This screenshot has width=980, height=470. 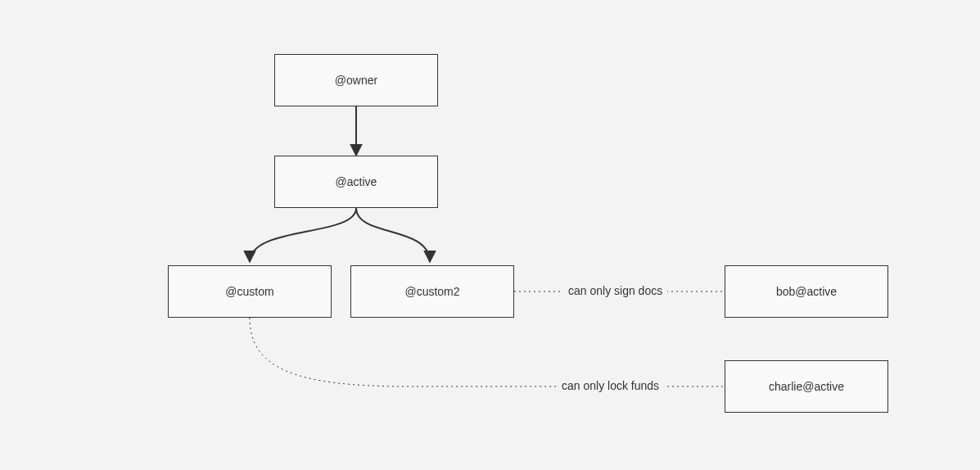 What do you see at coordinates (356, 80) in the screenshot?
I see `node-owner: @owner` at bounding box center [356, 80].